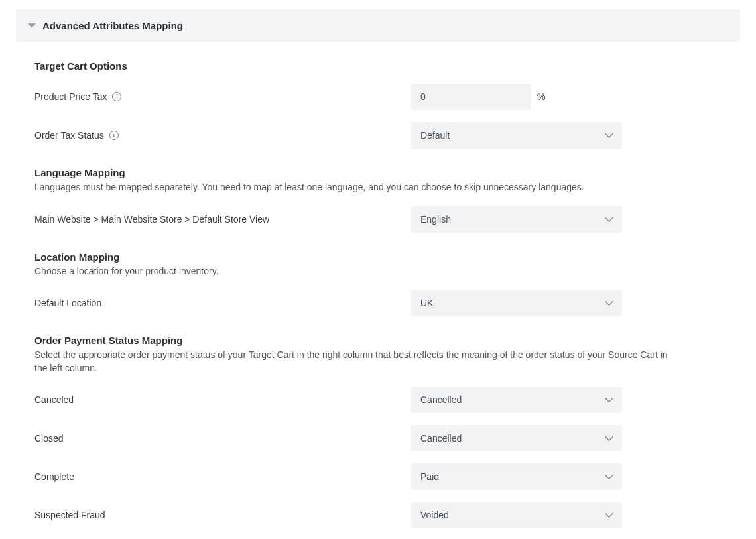 The width and height of the screenshot is (756, 539). What do you see at coordinates (54, 400) in the screenshot?
I see `label-status-canceled: Canceled` at bounding box center [54, 400].